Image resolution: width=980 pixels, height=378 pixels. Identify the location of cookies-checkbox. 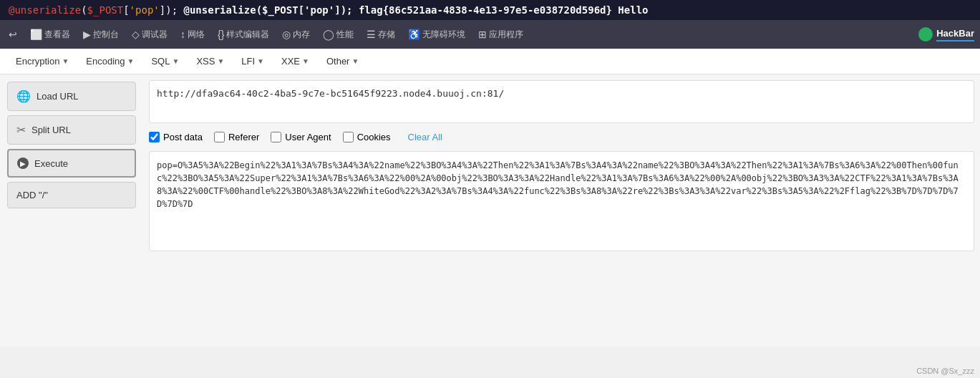
(348, 137).